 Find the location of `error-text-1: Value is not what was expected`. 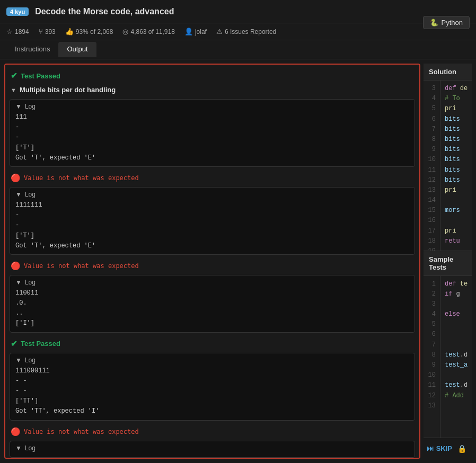

error-text-1: Value is not what was expected is located at coordinates (82, 178).